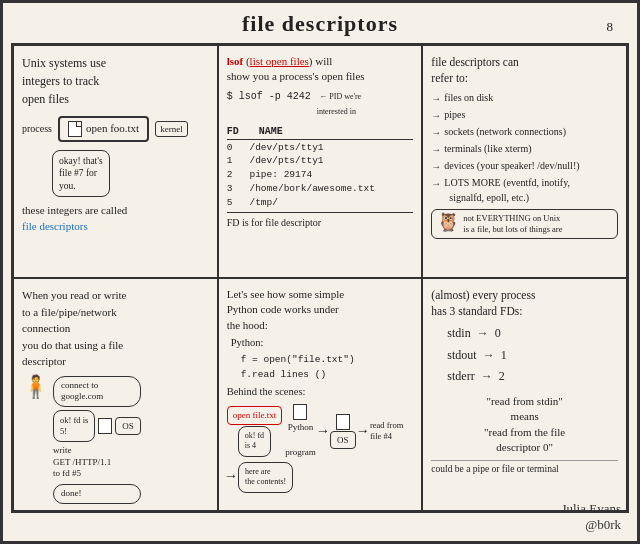 The width and height of the screenshot is (640, 544). What do you see at coordinates (236, 61) in the screenshot?
I see `lsof-highlight: lsof` at bounding box center [236, 61].